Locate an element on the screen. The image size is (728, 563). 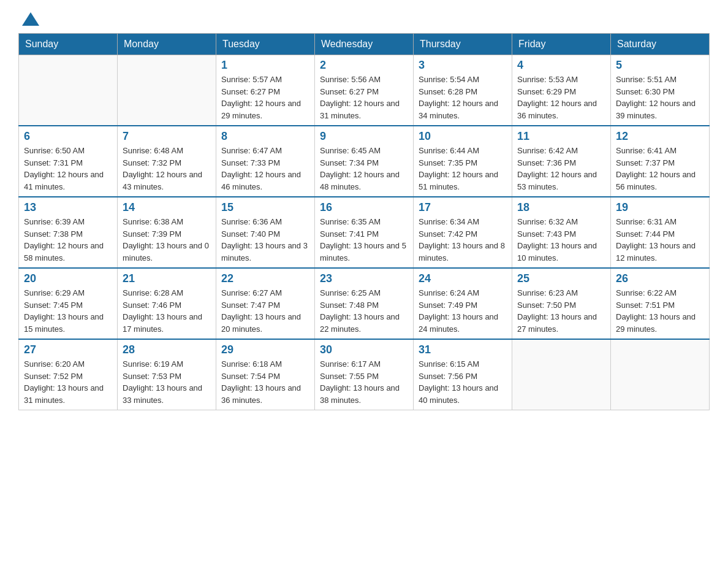
calendar-cell: 28Sunrise: 6:19 AMSunset: 7:53 PMDayligh… is located at coordinates (167, 375).